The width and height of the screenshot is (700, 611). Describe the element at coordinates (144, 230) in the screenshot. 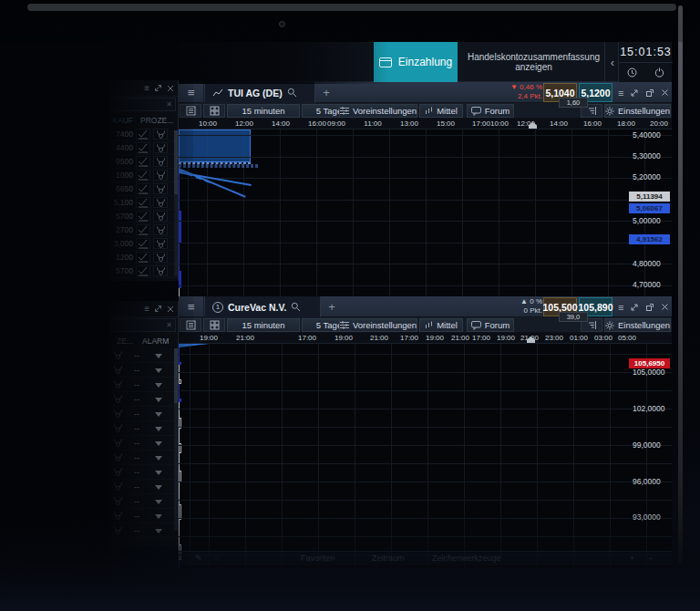

I see `watchlist-row: 2700` at that location.